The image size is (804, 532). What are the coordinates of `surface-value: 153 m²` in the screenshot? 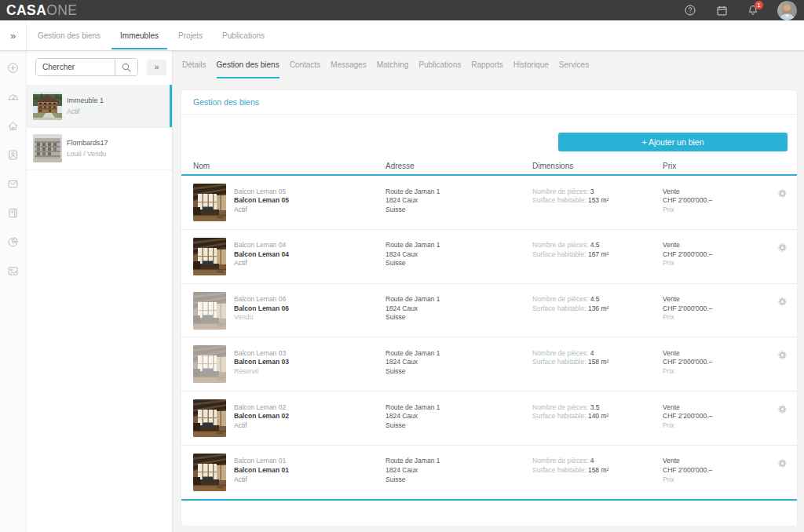 It's located at (598, 200).